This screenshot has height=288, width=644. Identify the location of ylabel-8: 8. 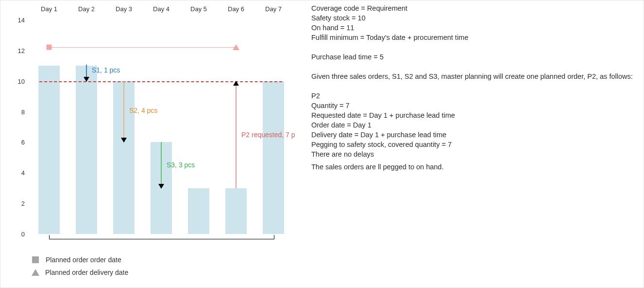
(17, 112).